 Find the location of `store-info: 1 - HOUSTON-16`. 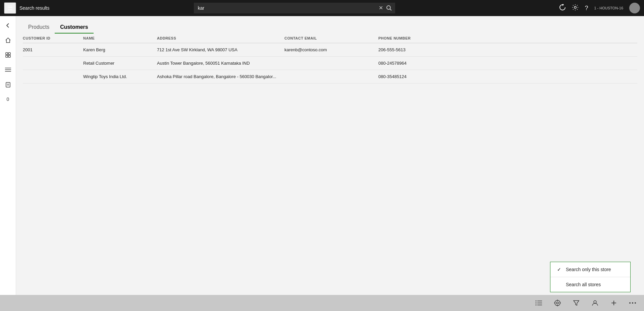

store-info: 1 - HOUSTON-16 is located at coordinates (608, 8).